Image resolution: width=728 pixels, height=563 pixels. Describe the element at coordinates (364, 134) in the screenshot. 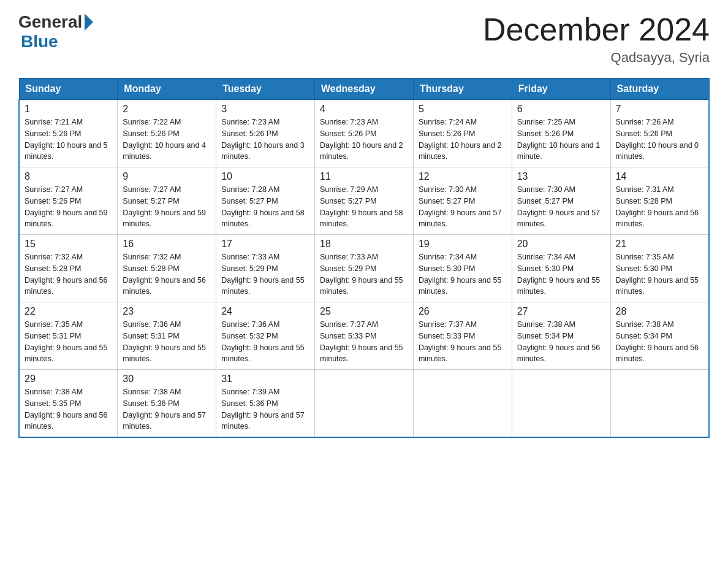

I see `week-row-1: 1Sunrise: 7:21 AMSunset: 5:26 PMDaylight…` at that location.